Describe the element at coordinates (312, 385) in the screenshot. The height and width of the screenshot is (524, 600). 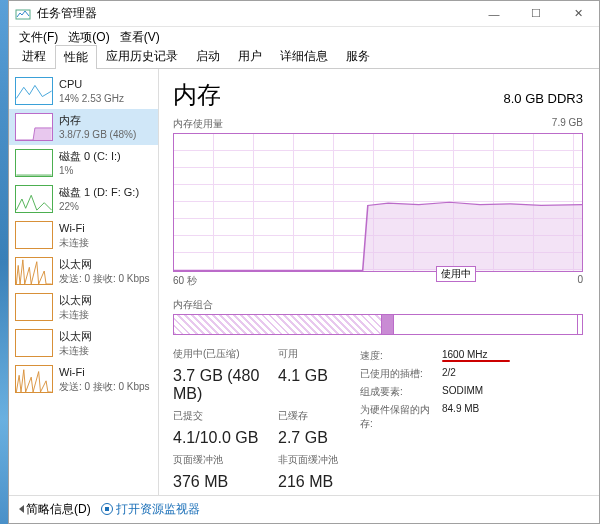
I see `stat-value: 4.1 GB` at that location.